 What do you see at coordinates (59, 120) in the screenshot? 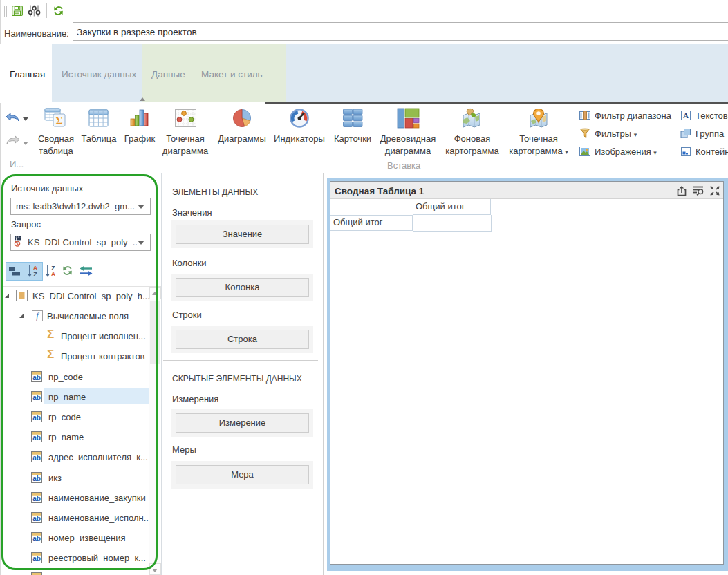
I see `svg-text: Σ` at bounding box center [59, 120].